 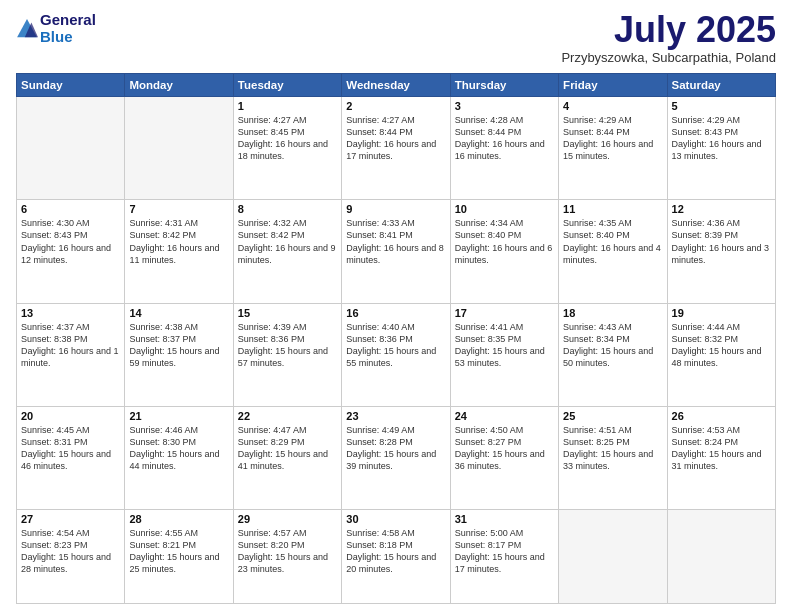 I want to click on calendar-cell: 7Sunrise: 4:31 AM Sunset: 8:42 PM Daylig…, so click(x=179, y=252).